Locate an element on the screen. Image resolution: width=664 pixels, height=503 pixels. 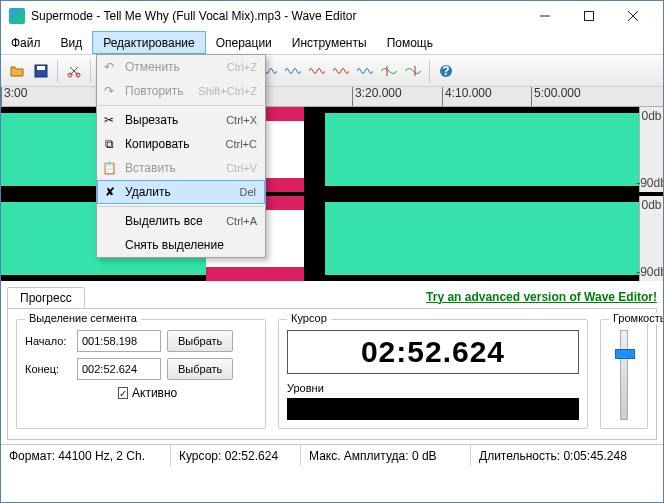
save-button is located at coordinates (41, 71).